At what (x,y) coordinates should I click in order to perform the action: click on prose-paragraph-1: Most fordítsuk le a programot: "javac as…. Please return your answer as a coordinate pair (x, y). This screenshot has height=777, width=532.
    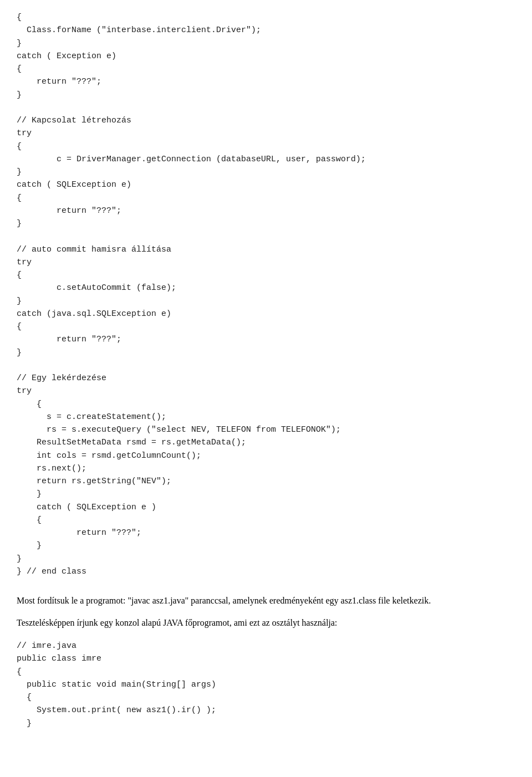
    Looking at the image, I should click on (266, 601).